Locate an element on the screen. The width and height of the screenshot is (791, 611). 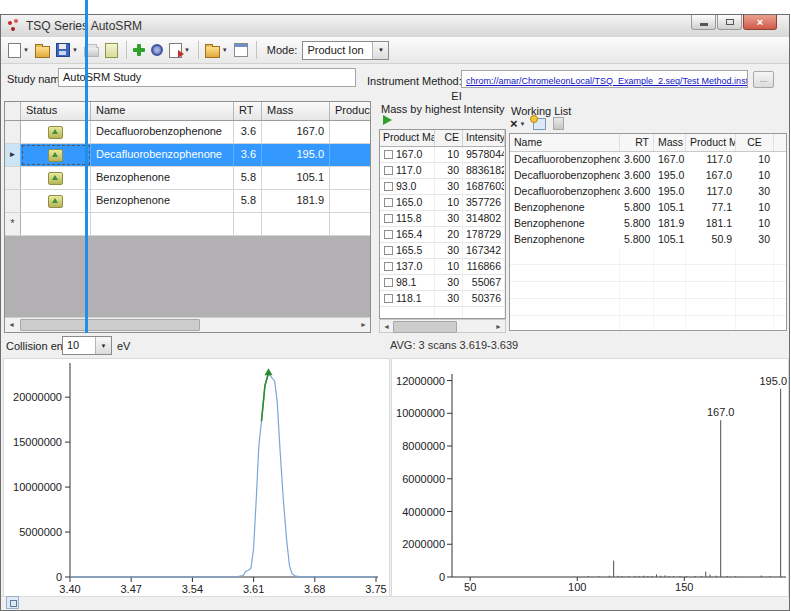
mass-row: 115.830314802 is located at coordinates (442, 219).